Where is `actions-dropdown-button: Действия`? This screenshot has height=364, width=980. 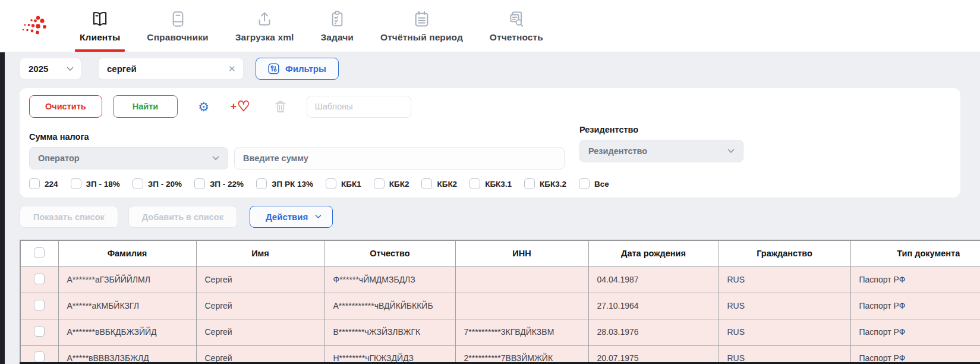
actions-dropdown-button: Действия is located at coordinates (291, 216).